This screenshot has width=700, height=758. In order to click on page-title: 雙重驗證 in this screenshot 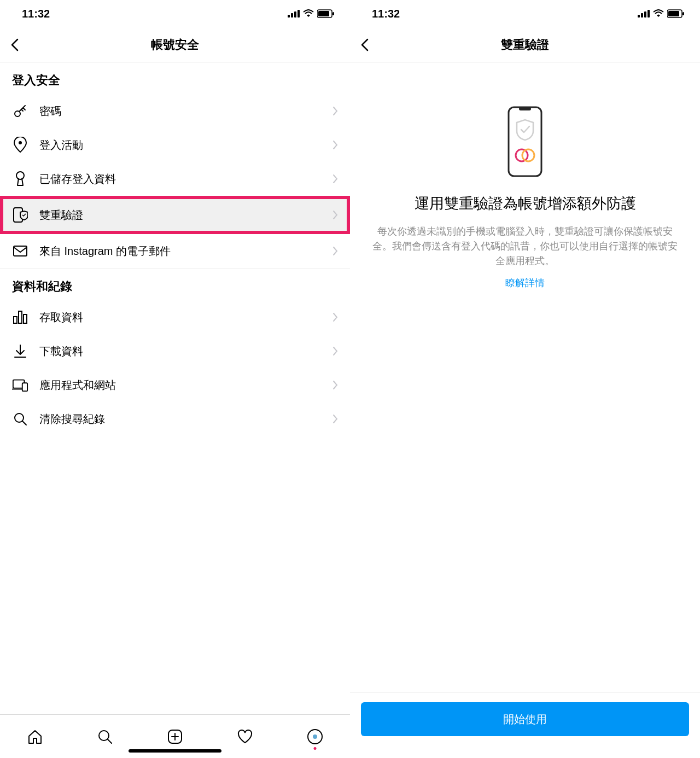, I will do `click(525, 45)`.